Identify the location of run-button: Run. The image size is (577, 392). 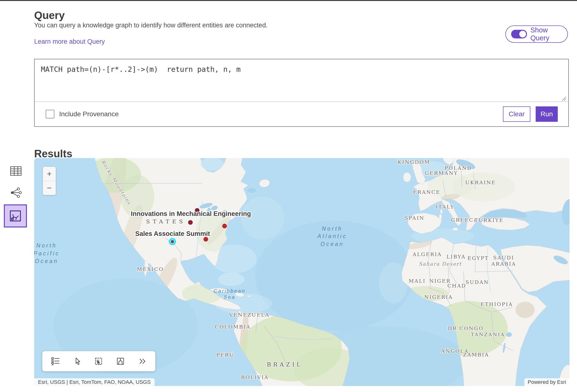
(547, 114).